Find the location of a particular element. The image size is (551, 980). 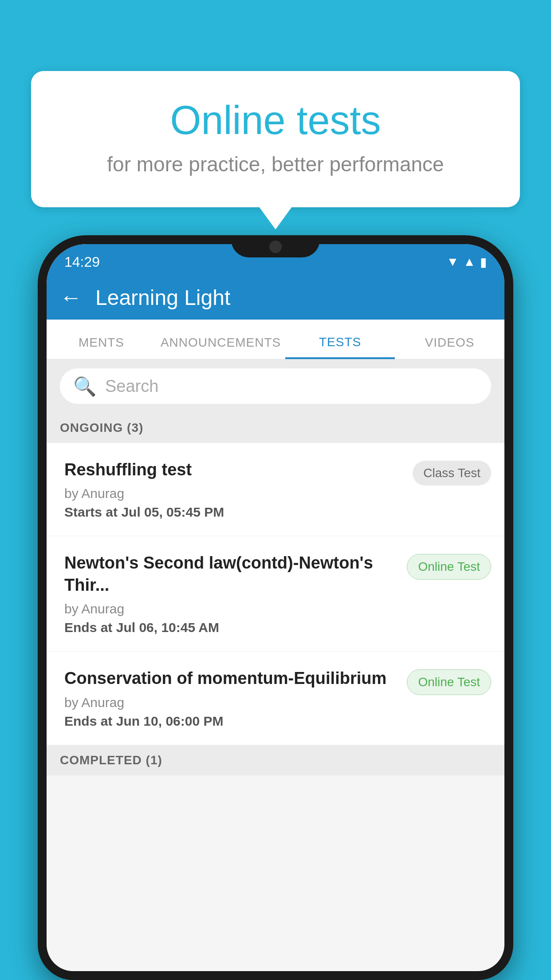

test-time: Starts at Jul 05, 05:45 PM is located at coordinates (234, 512).